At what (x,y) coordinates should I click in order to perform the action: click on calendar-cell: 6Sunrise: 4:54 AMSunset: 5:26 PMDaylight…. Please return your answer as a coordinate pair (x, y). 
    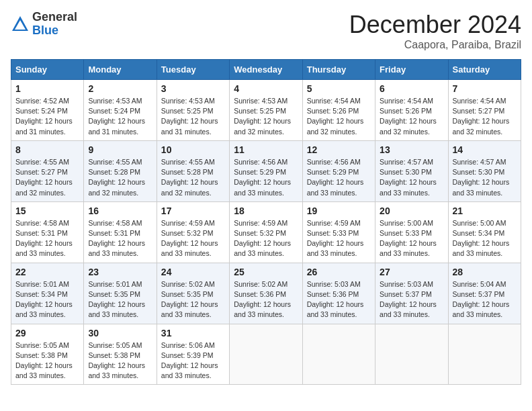
    Looking at the image, I should click on (412, 110).